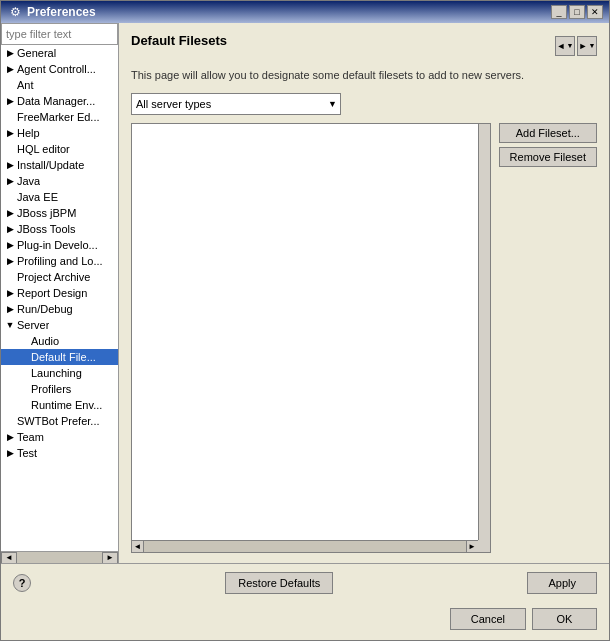 The width and height of the screenshot is (610, 641). Describe the element at coordinates (60, 261) in the screenshot. I see `tree-item-profiling: ▶ Profiling and Lo...` at that location.